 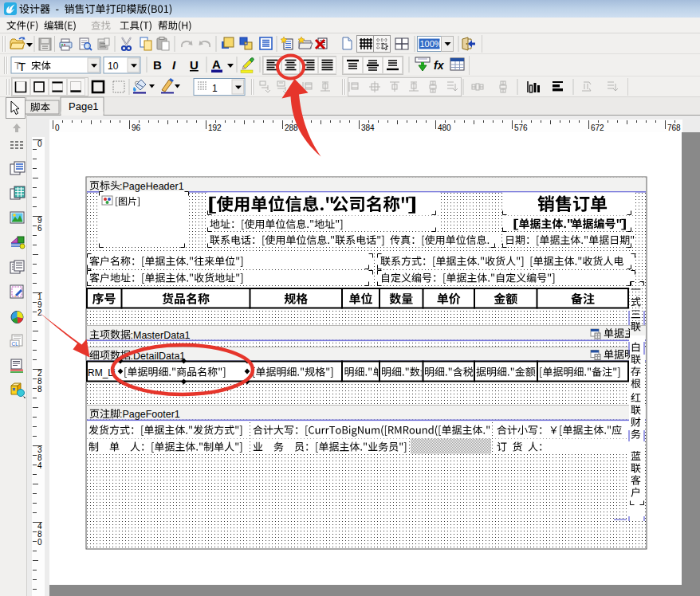 I want to click on svg-text: 288, so click(x=292, y=127).